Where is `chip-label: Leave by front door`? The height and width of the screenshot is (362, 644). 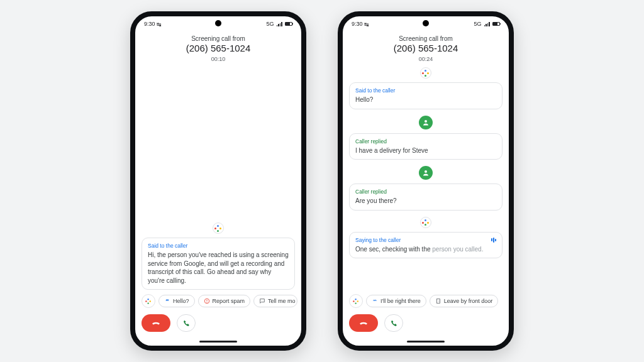 chip-label: Leave by front door is located at coordinates (469, 301).